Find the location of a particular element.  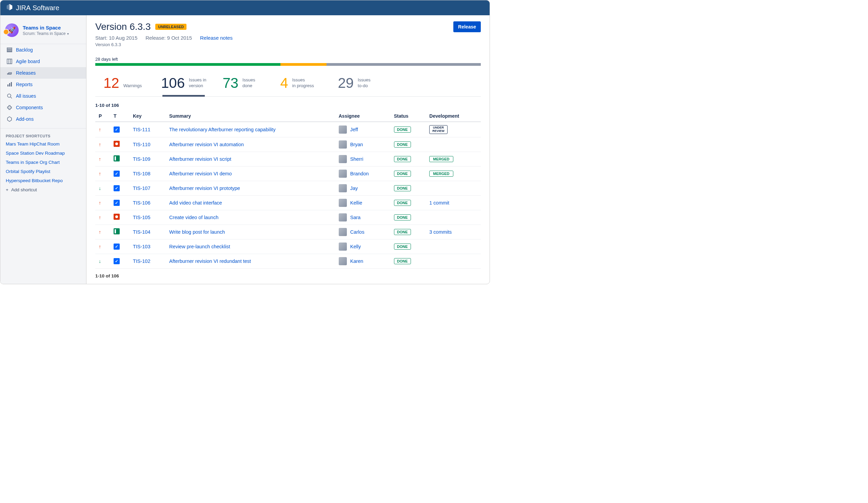

assignee-link: Jeff is located at coordinates (354, 130).